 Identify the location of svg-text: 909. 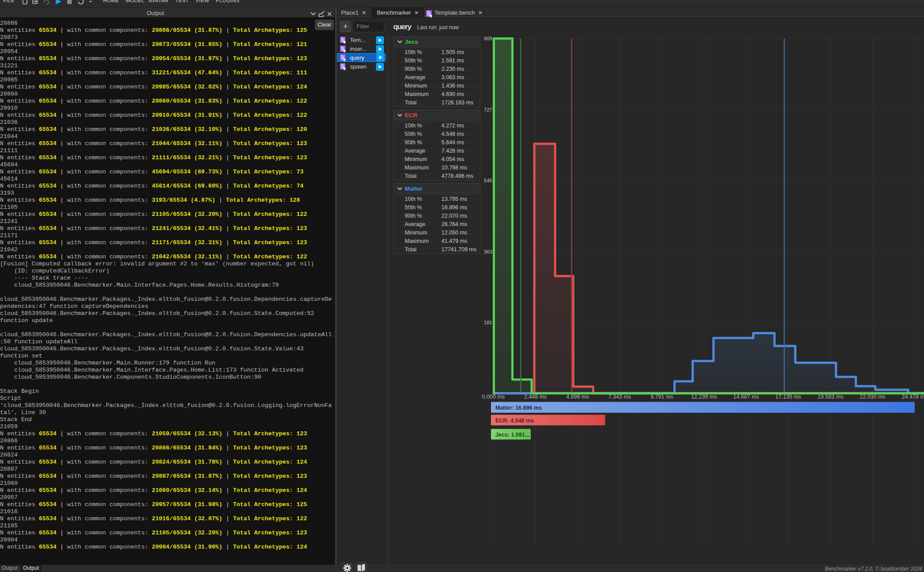
(488, 38).